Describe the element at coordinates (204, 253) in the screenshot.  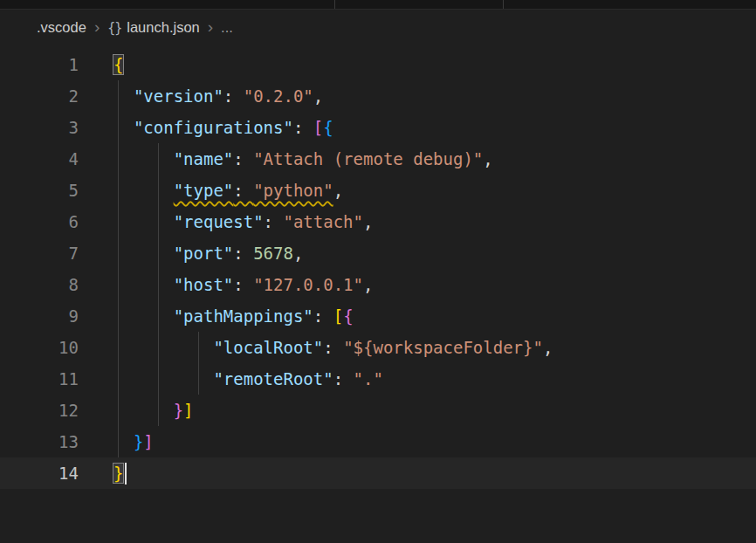
I see `code-token: "port"` at that location.